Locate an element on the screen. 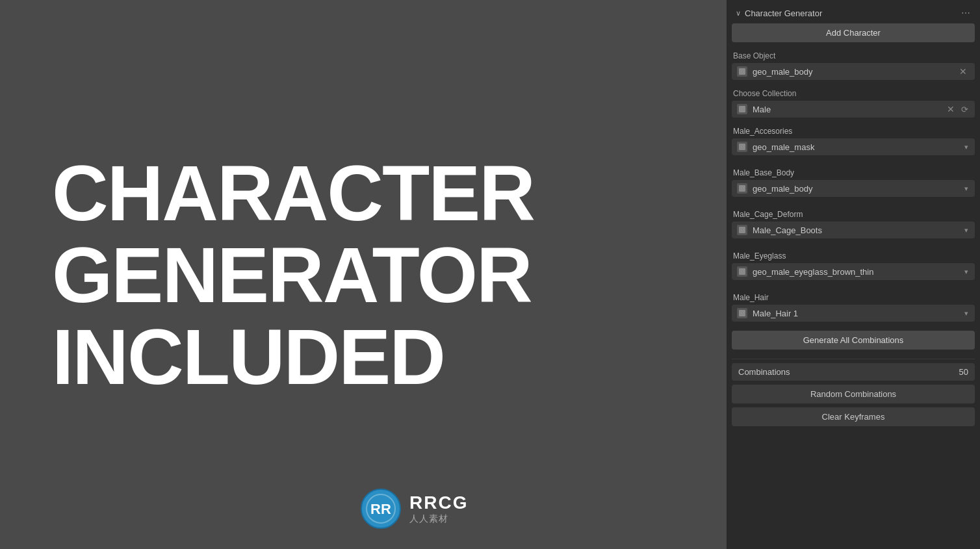 This screenshot has width=980, height=549. cage-deform-value: Male_Cage_Boots is located at coordinates (858, 230).